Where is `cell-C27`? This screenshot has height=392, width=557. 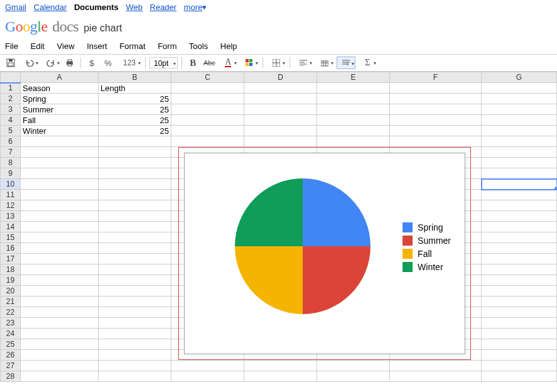 cell-C27 is located at coordinates (208, 366).